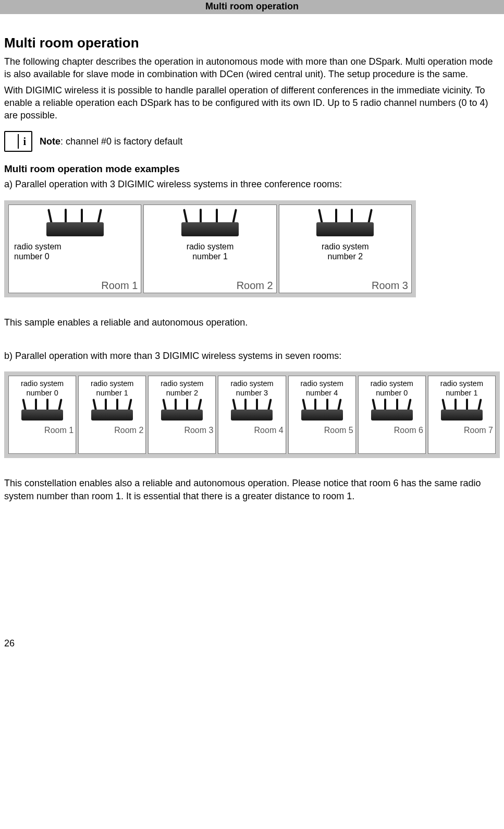  What do you see at coordinates (252, 141) in the screenshot?
I see `note-block: i Note: channel #0 is factory default` at bounding box center [252, 141].